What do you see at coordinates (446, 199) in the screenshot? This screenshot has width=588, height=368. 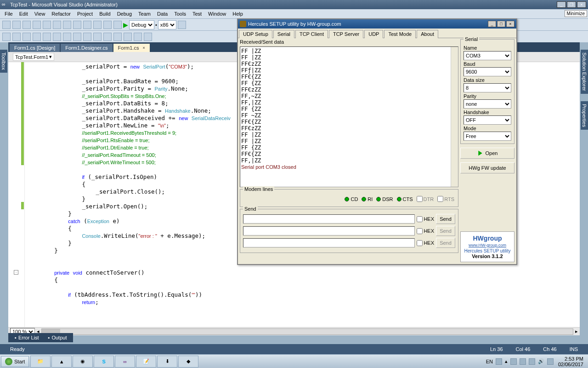 I see `check-rts: RTS` at bounding box center [446, 199].